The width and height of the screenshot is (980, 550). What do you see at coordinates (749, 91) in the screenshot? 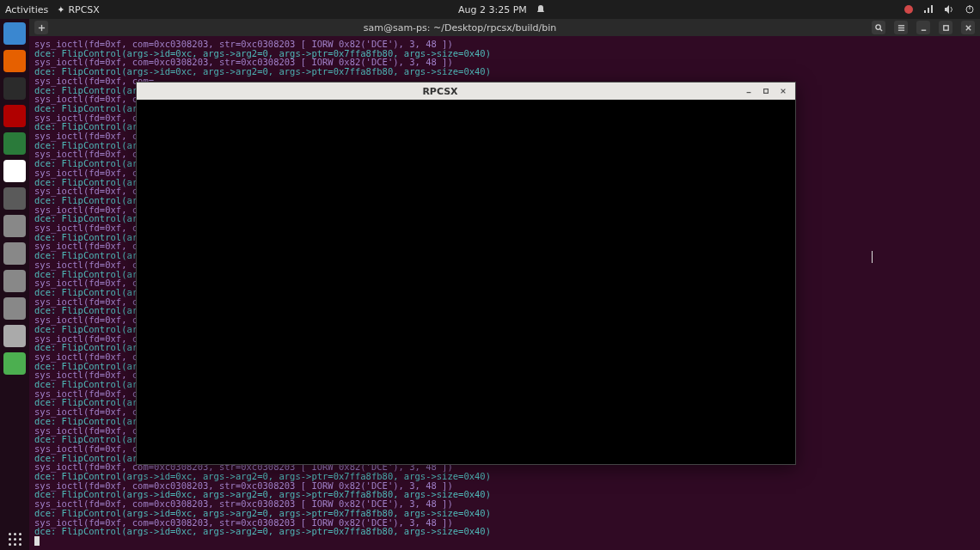
I see `rpcsx-minimize-button` at bounding box center [749, 91].